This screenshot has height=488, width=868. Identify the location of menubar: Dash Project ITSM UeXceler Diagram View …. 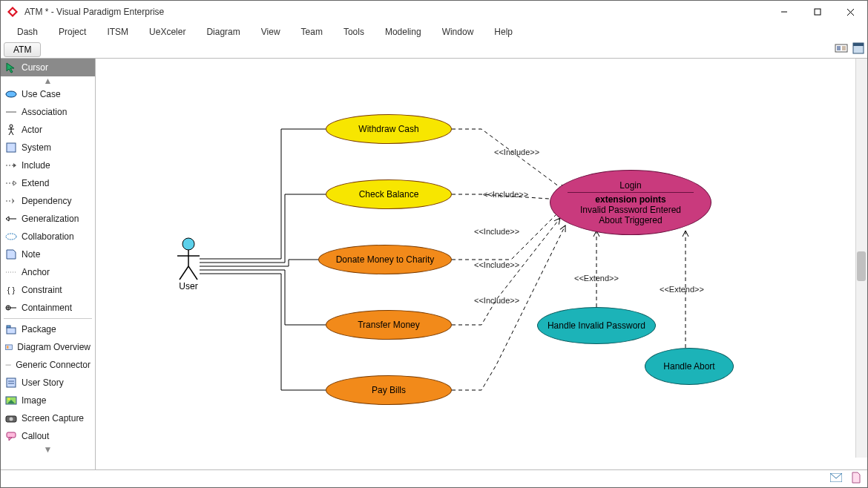
(434, 32).